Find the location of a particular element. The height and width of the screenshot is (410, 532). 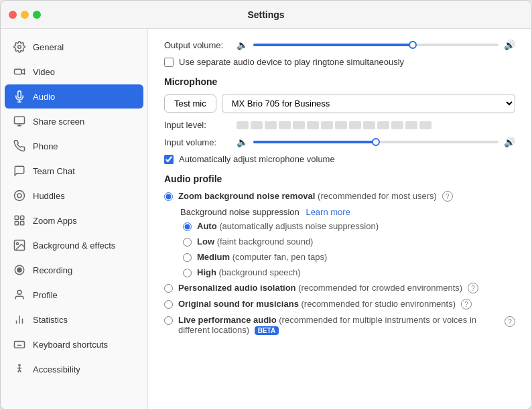

output-volume-track is located at coordinates (376, 45).